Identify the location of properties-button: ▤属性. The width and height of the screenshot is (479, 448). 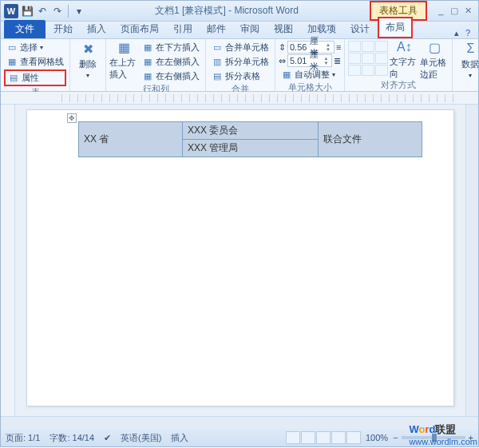
(35, 78).